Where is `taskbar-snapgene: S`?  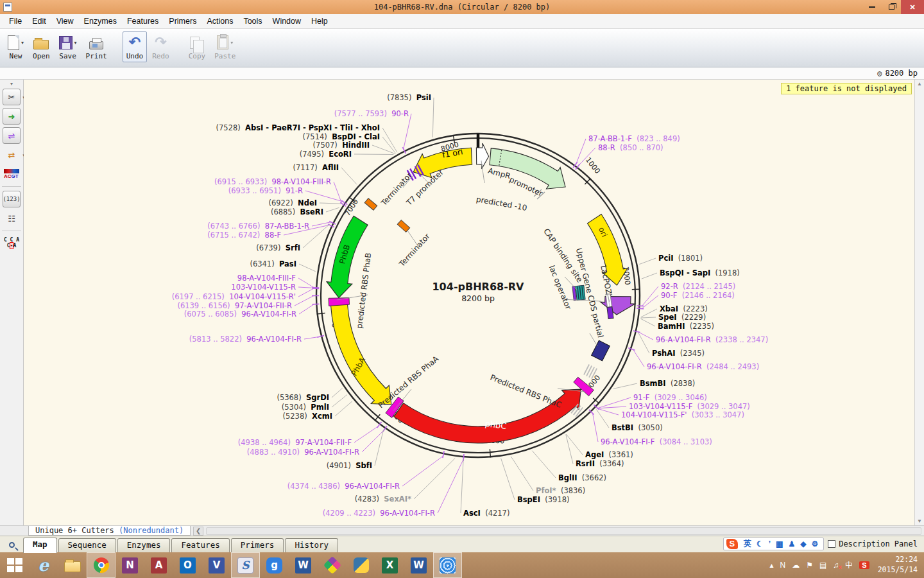 taskbar-snapgene: S is located at coordinates (245, 565).